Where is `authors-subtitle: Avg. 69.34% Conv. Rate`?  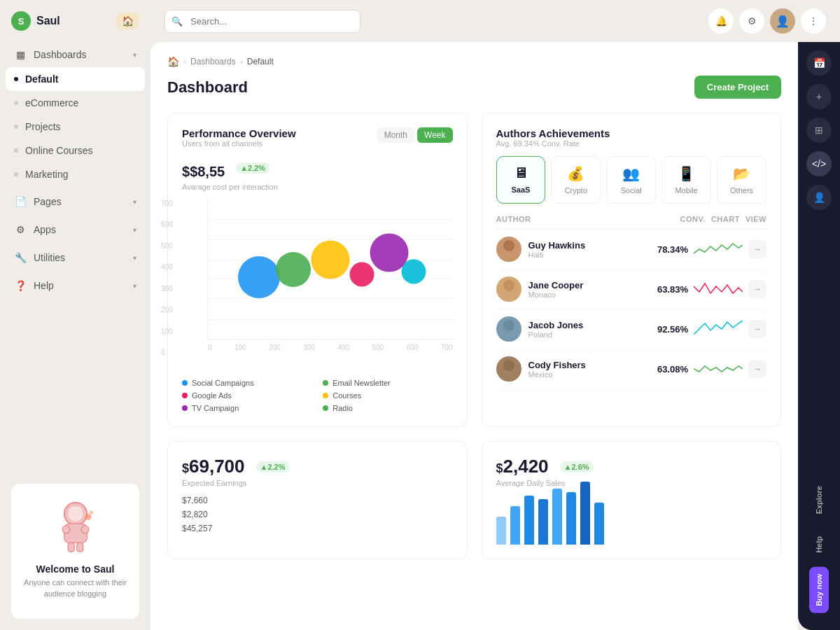 authors-subtitle: Avg. 69.34% Conv. Rate is located at coordinates (631, 144).